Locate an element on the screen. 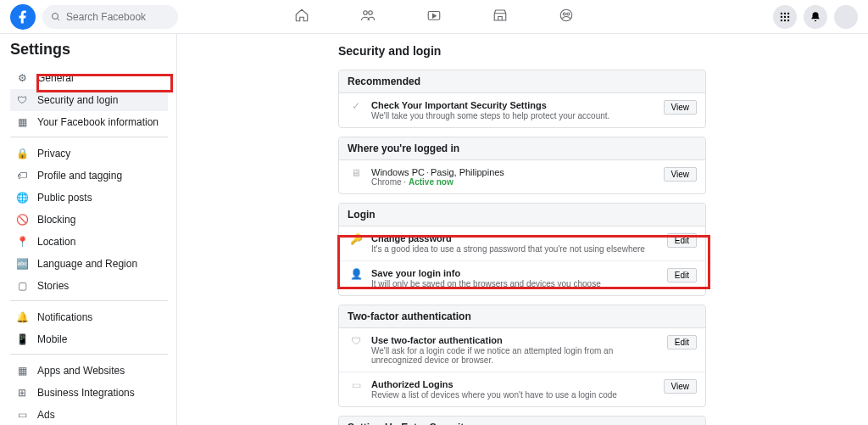  sidebar-item-label: Your Facebook information is located at coordinates (98, 122).